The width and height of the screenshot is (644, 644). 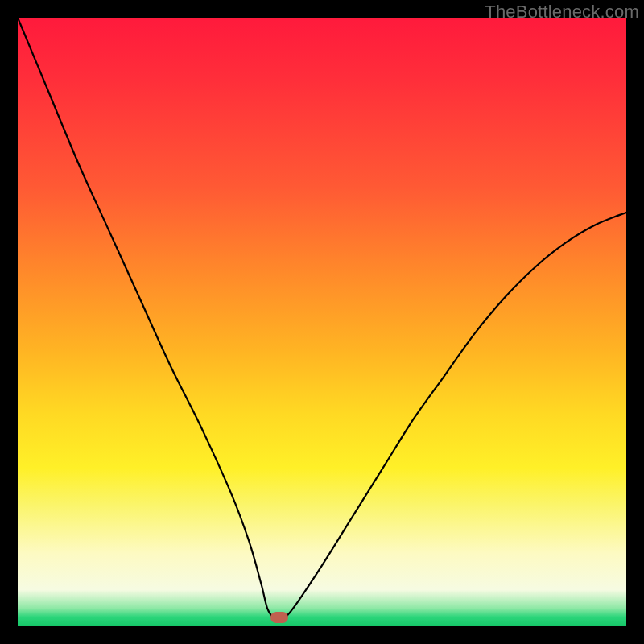 What do you see at coordinates (279, 617) in the screenshot?
I see `optimum-marker` at bounding box center [279, 617].